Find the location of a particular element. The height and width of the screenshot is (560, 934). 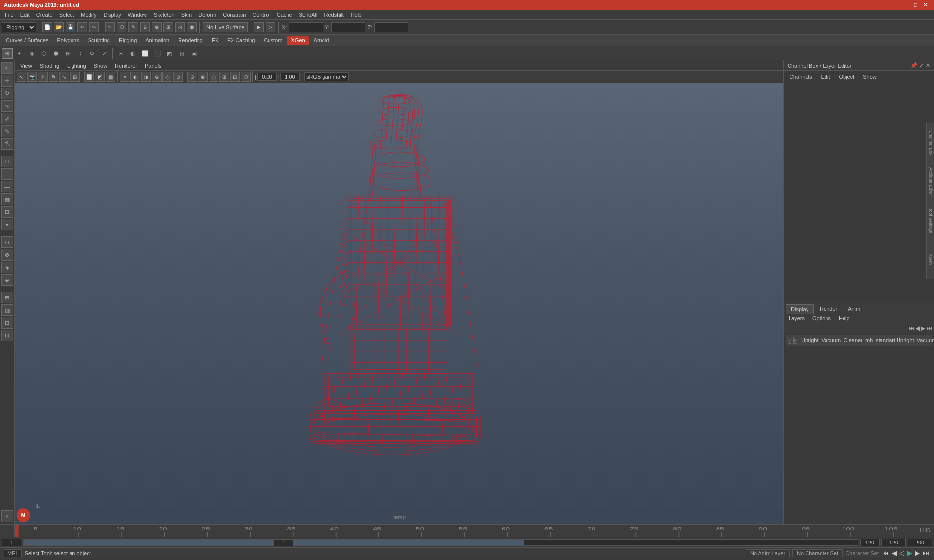

menu-skeleton: Skeleton is located at coordinates (164, 15).